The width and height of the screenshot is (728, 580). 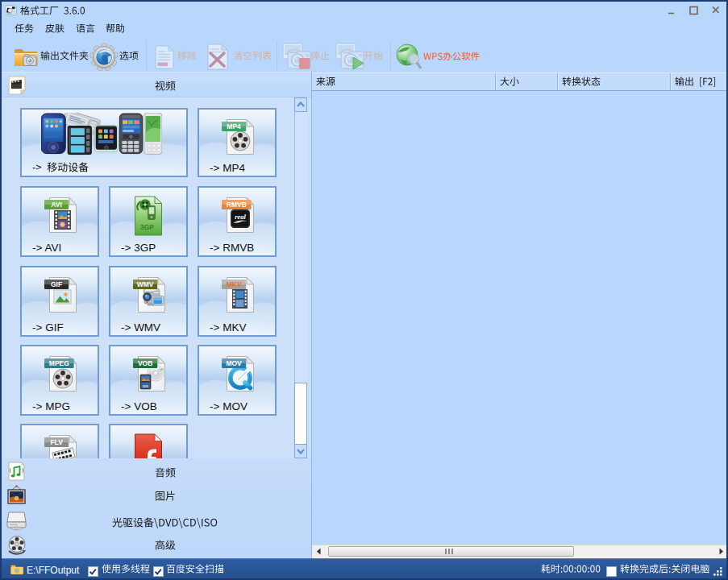 I want to click on svg-text: AVI, so click(x=56, y=205).